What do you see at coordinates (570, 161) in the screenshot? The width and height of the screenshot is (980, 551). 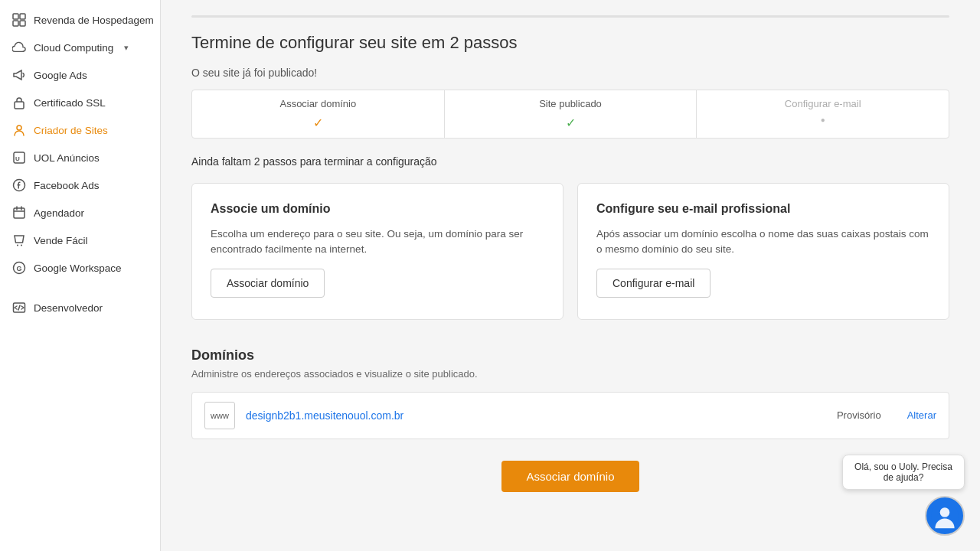 I see `pending-text: Ainda faltam 2 passos para terminar a co…` at bounding box center [570, 161].